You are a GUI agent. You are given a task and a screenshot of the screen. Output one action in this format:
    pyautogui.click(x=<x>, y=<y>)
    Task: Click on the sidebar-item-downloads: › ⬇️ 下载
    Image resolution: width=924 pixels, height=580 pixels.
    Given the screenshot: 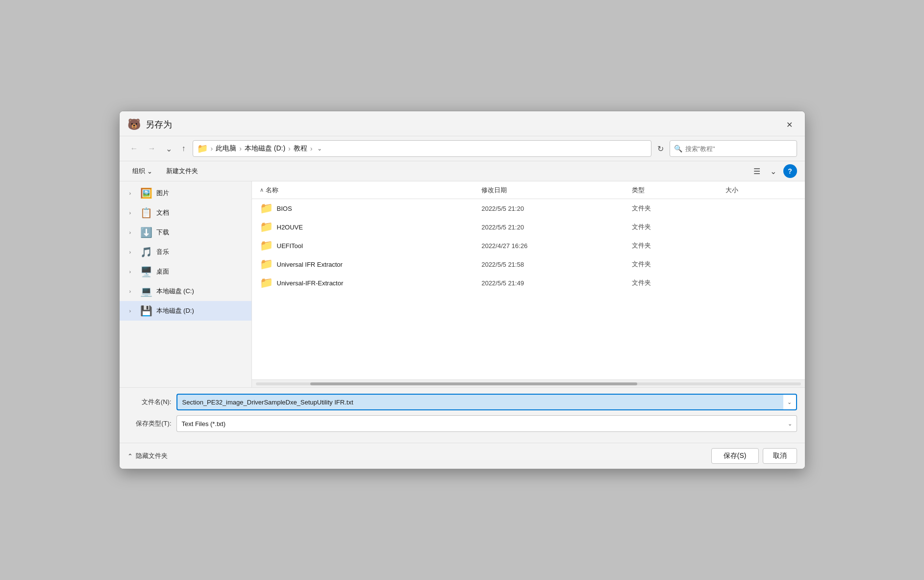 What is the action you would take?
    pyautogui.click(x=185, y=232)
    